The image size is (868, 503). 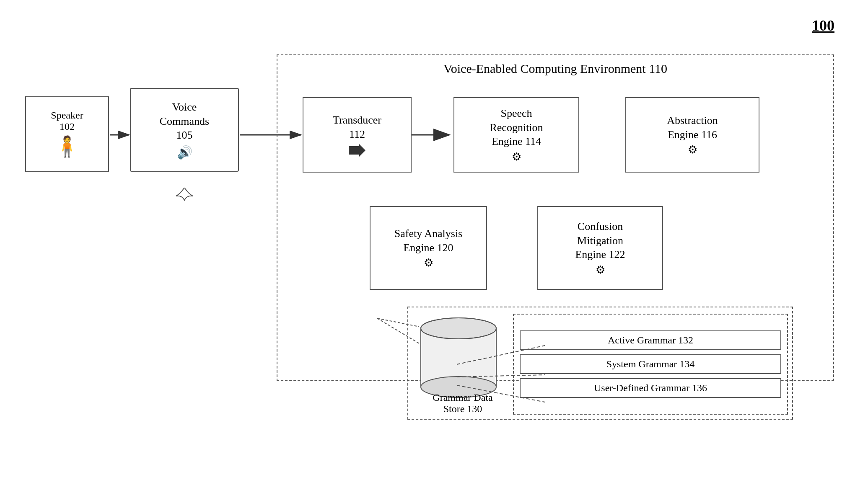 I want to click on abstraction-engine-box: AbstractionEngine 116 ⚙, so click(x=692, y=135).